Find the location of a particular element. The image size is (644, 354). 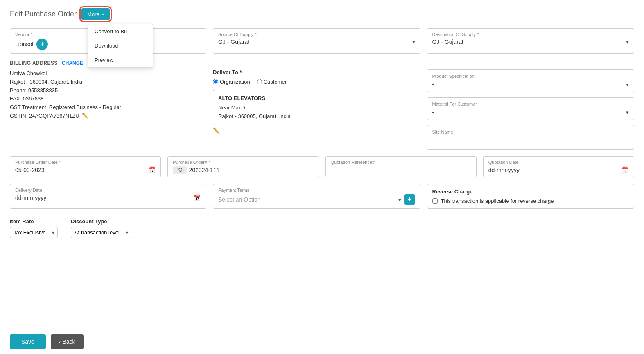

delivery-date-row: dd-mm-yyyy 📅 is located at coordinates (108, 198).